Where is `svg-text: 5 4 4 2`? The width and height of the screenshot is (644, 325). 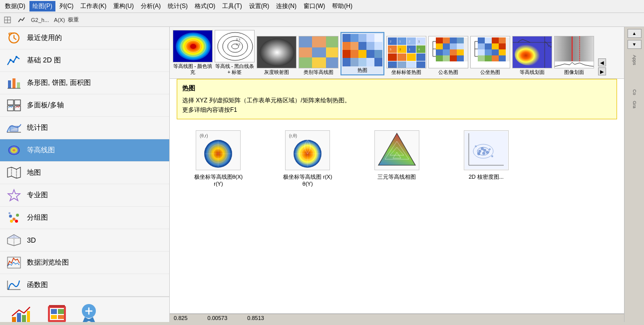
svg-text: 5 4 4 2 is located at coordinates (391, 67).